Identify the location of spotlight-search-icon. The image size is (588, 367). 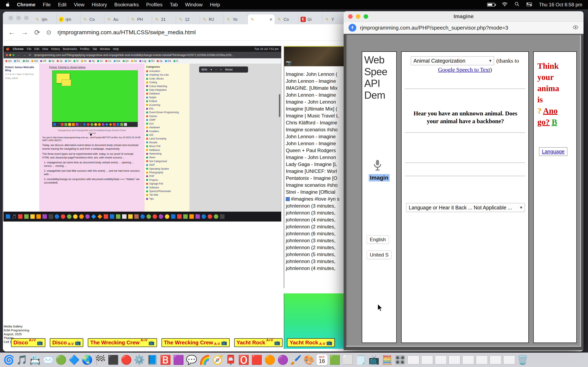
(517, 5).